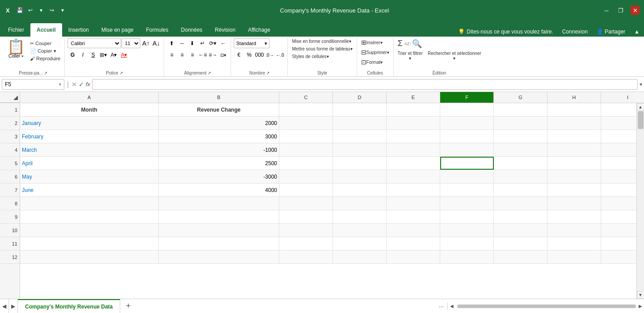 This screenshot has height=313, width=644. Describe the element at coordinates (619, 217) in the screenshot. I see `cell-I9` at that location.